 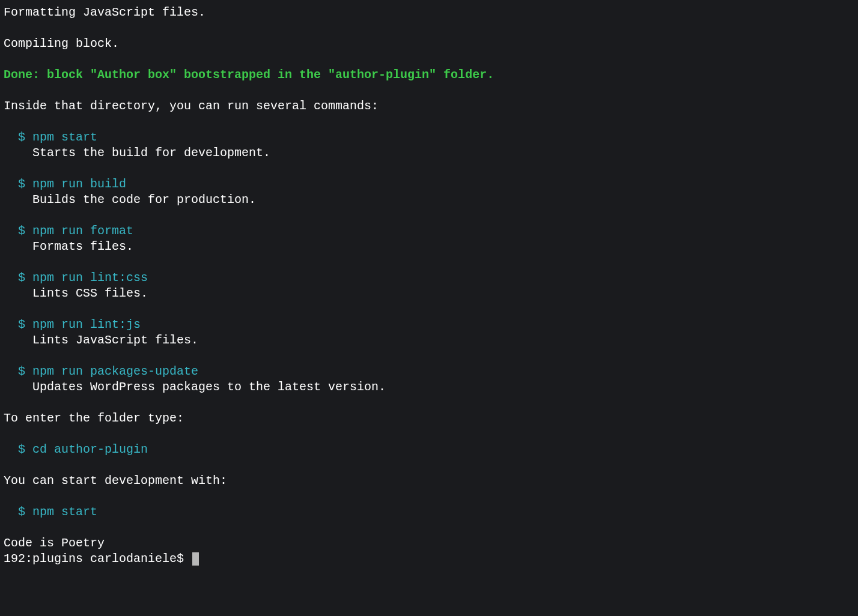 I want to click on command-npm-lint-css: $ npm run lint:css, so click(x=429, y=278).